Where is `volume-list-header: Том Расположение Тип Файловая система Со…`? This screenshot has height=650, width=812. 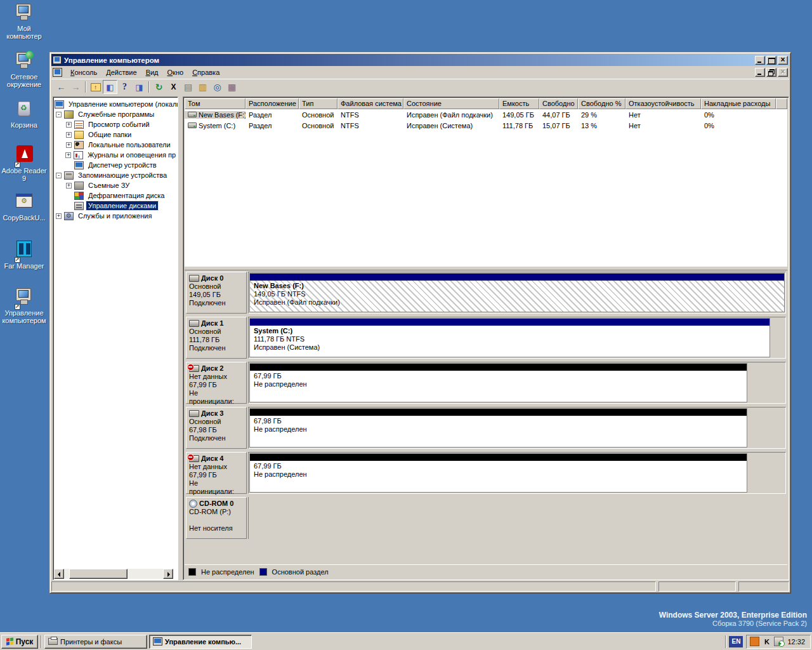 volume-list-header: Том Расположение Тип Файловая система Со… is located at coordinates (486, 104).